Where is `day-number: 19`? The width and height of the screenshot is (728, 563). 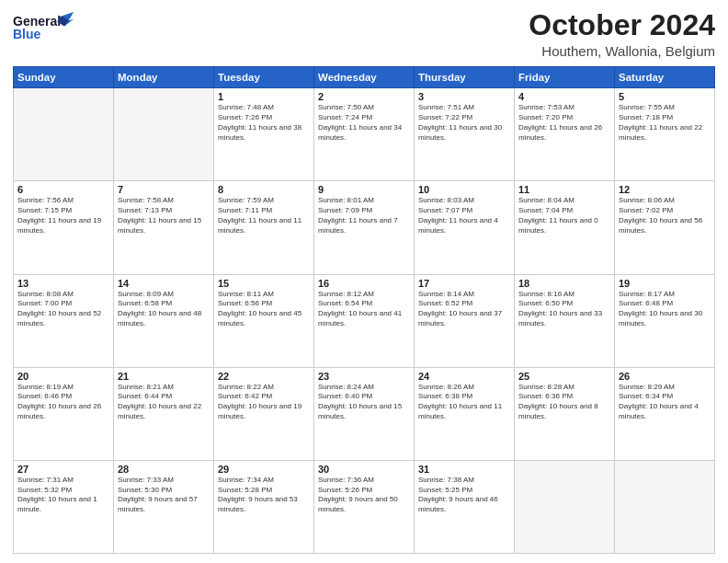 day-number: 19 is located at coordinates (665, 283).